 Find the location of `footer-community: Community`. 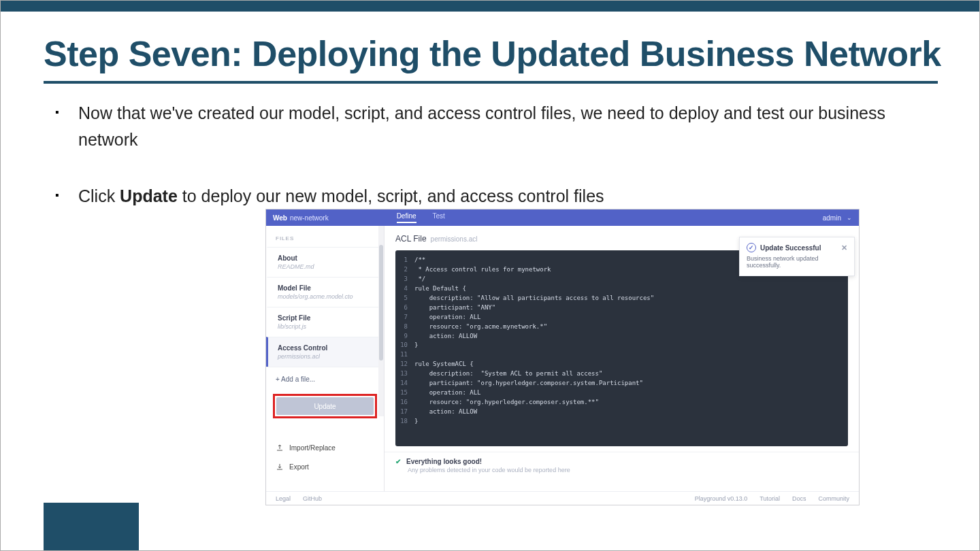

footer-community: Community is located at coordinates (834, 499).